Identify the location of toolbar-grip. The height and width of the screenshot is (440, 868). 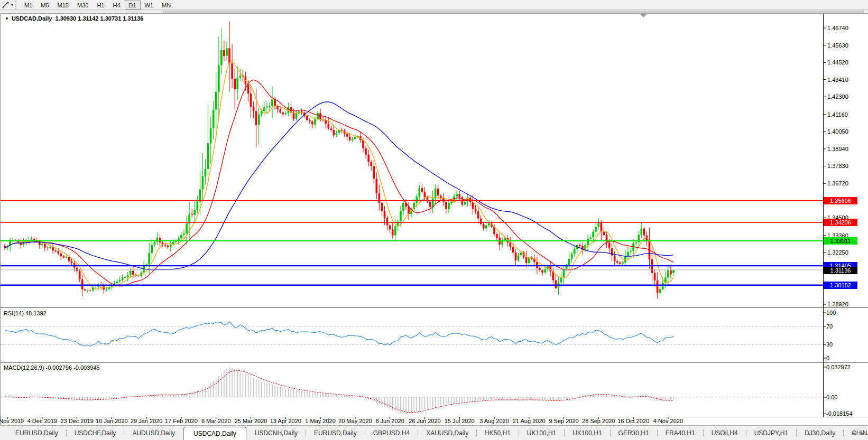
(17, 5).